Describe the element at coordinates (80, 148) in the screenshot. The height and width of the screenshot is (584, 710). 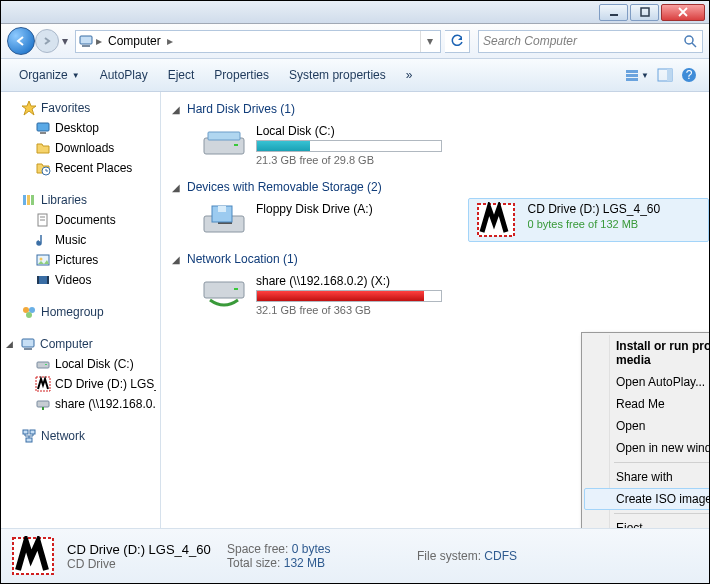
I see `sidebar-item-downloads: Downloads` at that location.